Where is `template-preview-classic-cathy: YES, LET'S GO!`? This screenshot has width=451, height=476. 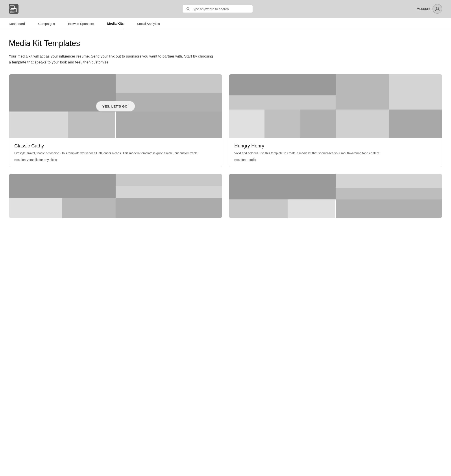 template-preview-classic-cathy: YES, LET'S GO! is located at coordinates (115, 106).